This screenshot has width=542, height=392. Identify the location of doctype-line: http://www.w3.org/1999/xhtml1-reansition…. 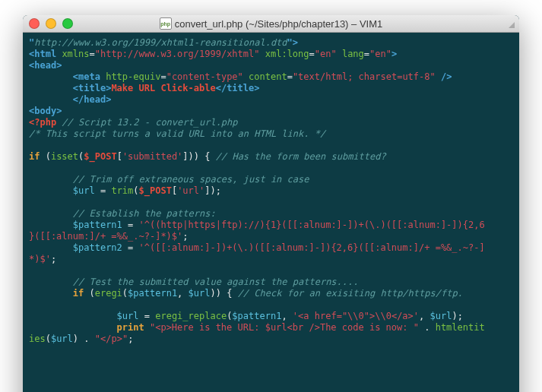
(160, 43).